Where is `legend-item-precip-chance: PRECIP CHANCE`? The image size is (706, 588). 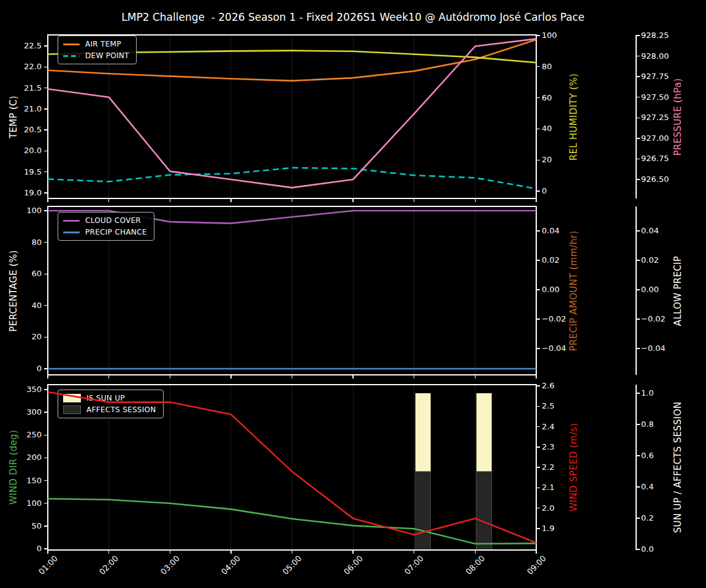 legend-item-precip-chance: PRECIP CHANCE is located at coordinates (105, 232).